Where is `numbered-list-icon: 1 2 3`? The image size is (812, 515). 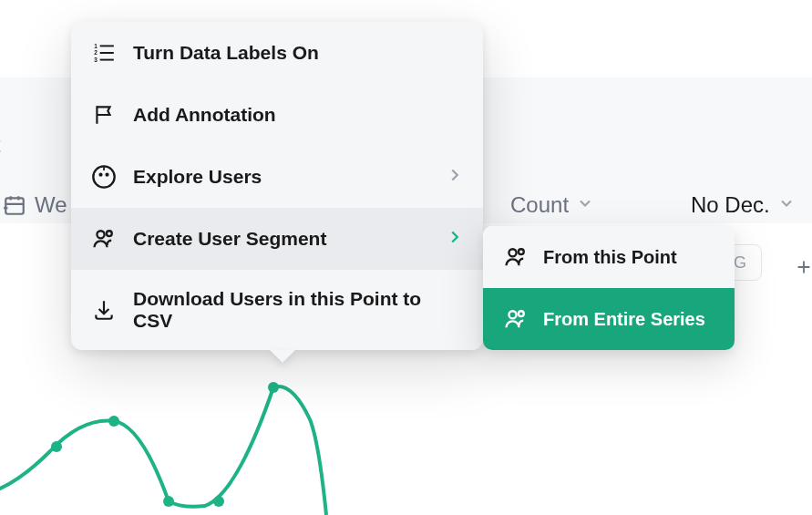 numbered-list-icon: 1 2 3 is located at coordinates (104, 53).